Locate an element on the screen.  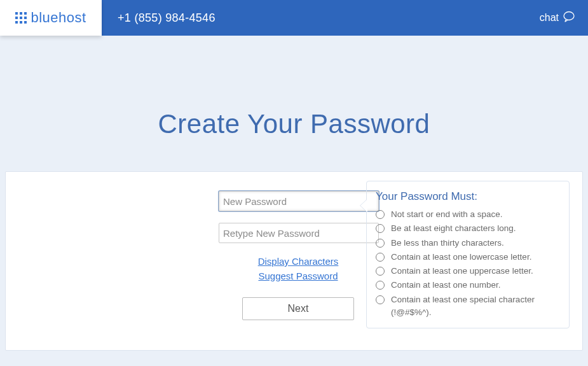
password-rules-box: Your Password Must: Not start or end wit… is located at coordinates (468, 255).